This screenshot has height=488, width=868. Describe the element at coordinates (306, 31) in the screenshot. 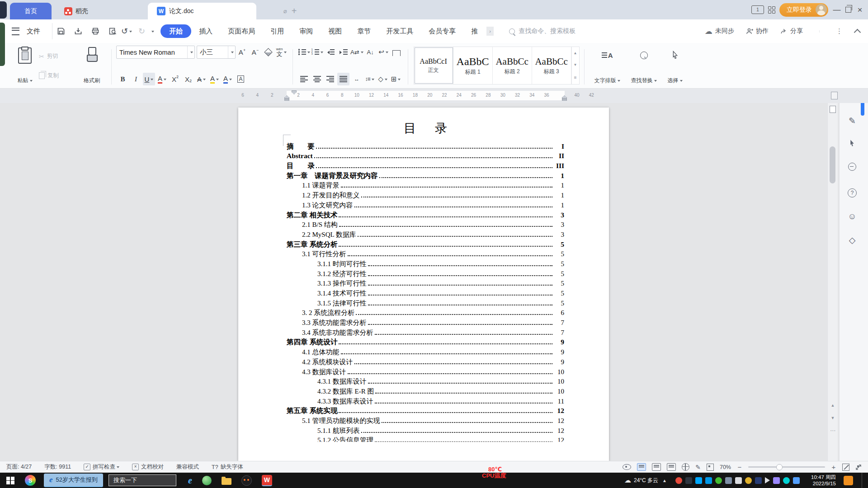

I see `menu-tab-4: 审阅` at that location.